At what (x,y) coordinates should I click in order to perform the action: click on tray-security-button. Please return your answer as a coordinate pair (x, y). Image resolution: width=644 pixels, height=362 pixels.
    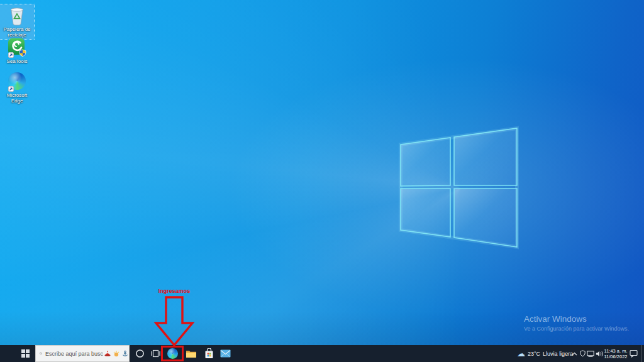
    Looking at the image, I should click on (582, 353).